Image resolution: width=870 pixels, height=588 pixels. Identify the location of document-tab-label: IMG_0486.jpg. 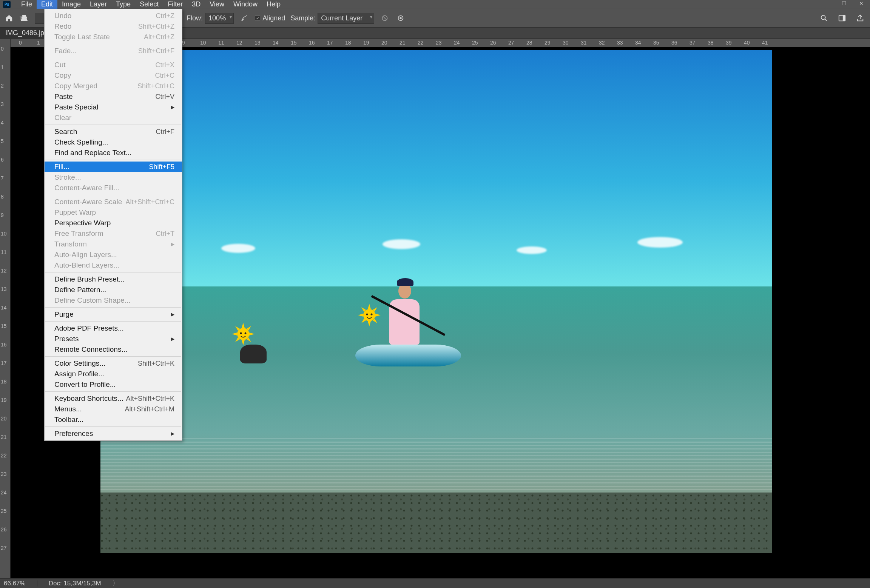
(26, 33).